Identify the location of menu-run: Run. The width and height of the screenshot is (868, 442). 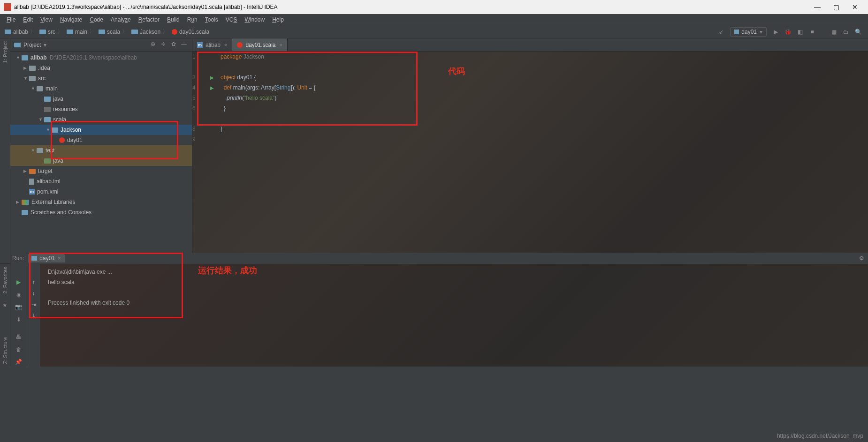
(192, 20).